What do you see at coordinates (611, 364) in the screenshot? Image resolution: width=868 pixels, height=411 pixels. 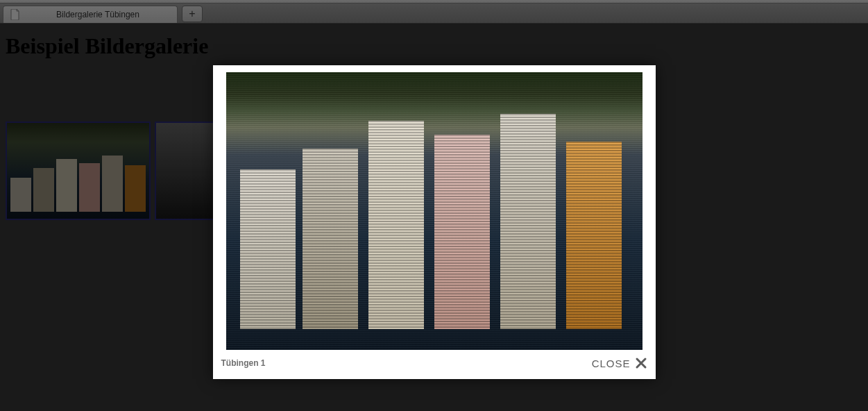 I see `close-label: CLOSE` at bounding box center [611, 364].